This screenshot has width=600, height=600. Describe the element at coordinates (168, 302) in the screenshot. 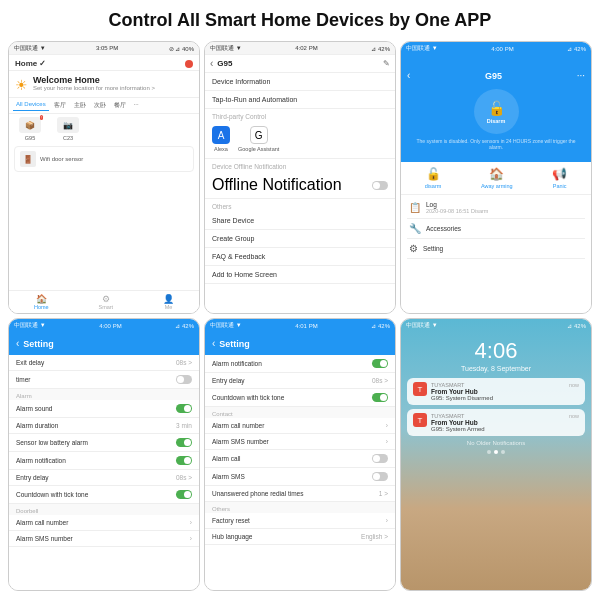

I see `nav-me: 👤 Me` at that location.